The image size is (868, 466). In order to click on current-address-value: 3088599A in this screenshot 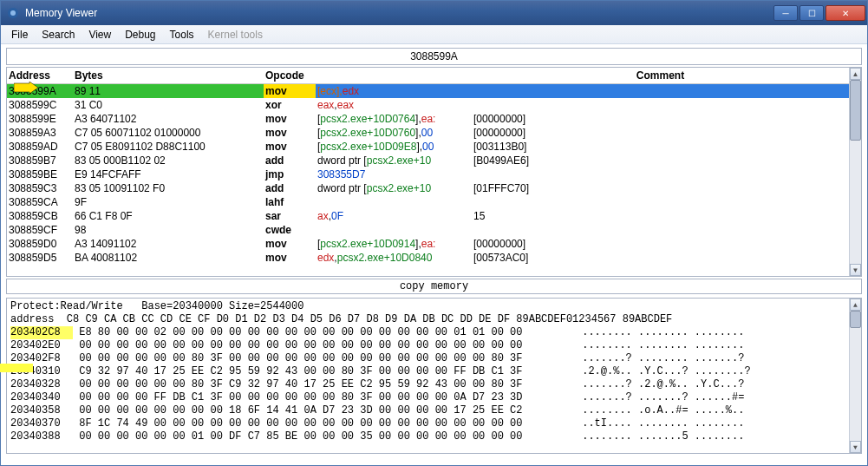, I will do `click(434, 56)`.